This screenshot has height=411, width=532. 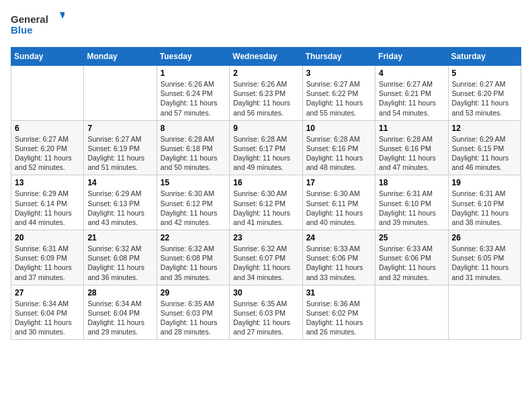 I want to click on day-cell: 14Sunrise: 6:29 AMSunset: 6:13 PMDayligh…, so click(x=120, y=203).